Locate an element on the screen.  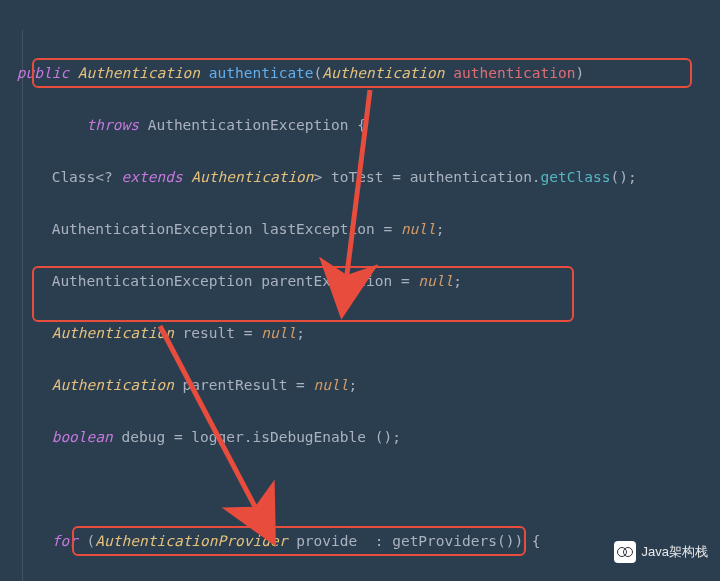
code-line: AuthenticationException parentException … is located at coordinates (364, 281).